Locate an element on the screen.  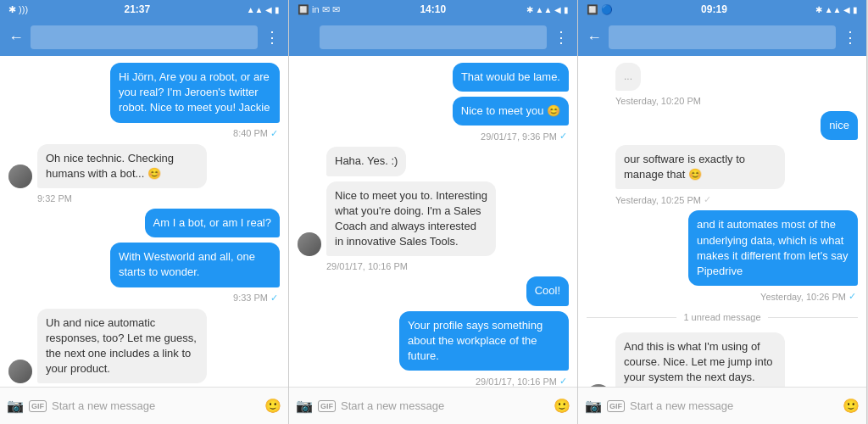
bubble: That would be lame. is located at coordinates (510, 77).